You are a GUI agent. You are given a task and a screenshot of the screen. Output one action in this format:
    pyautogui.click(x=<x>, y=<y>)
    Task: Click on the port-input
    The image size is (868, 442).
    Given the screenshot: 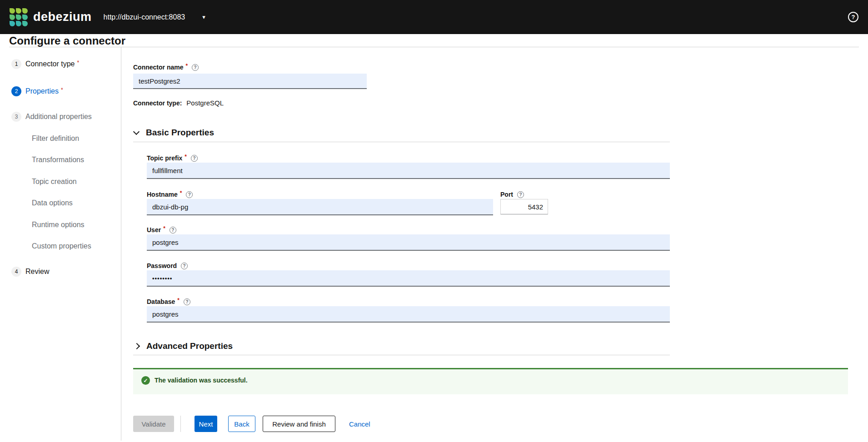 What is the action you would take?
    pyautogui.click(x=524, y=207)
    